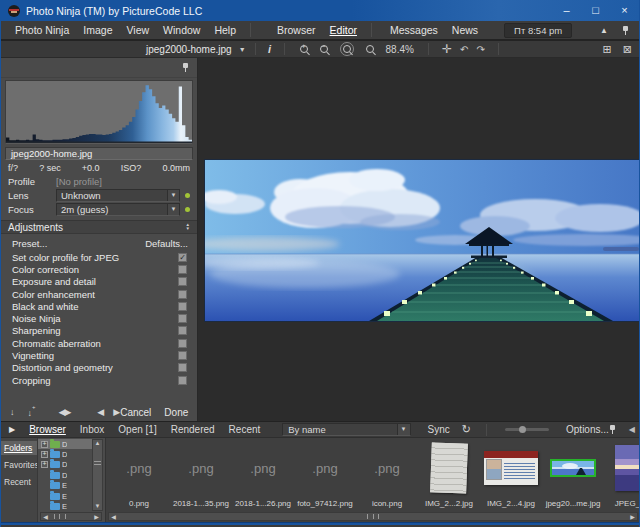 The width and height of the screenshot is (640, 527). Describe the element at coordinates (373, 516) in the screenshot. I see `thumbnails-horizontal-scrollbar: ◀ ▶` at that location.